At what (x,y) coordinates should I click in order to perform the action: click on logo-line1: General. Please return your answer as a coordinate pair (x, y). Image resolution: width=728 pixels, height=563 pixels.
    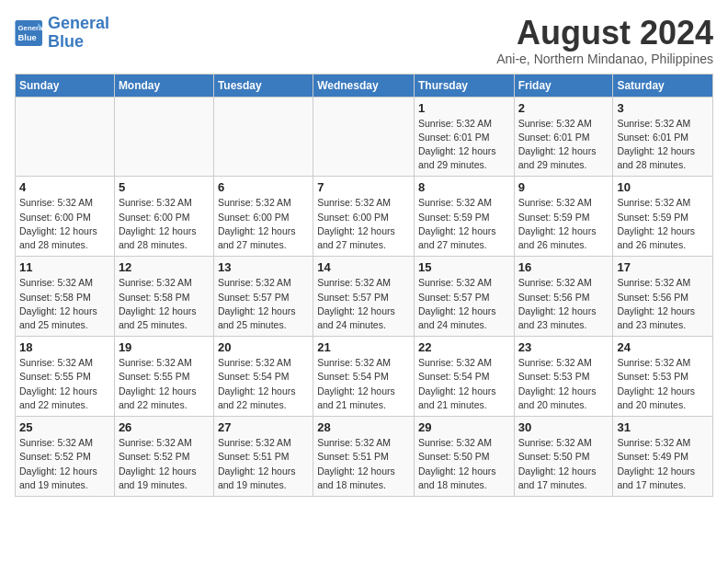
    Looking at the image, I should click on (79, 23).